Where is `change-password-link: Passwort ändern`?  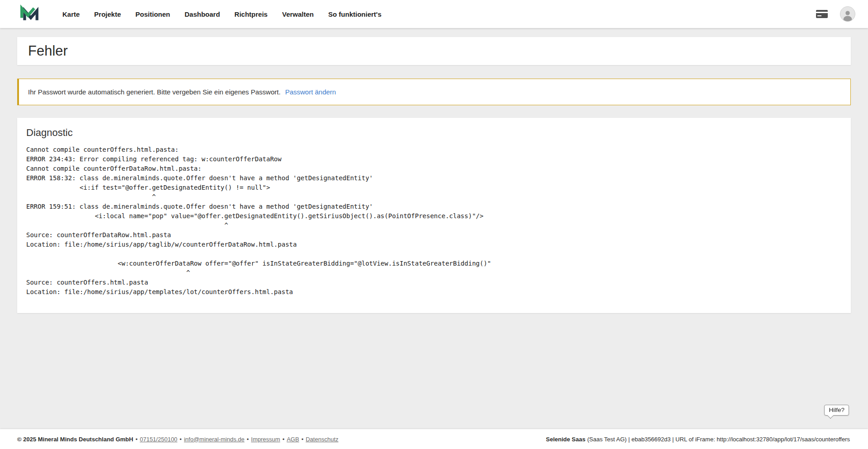 change-password-link: Passwort ändern is located at coordinates (311, 92).